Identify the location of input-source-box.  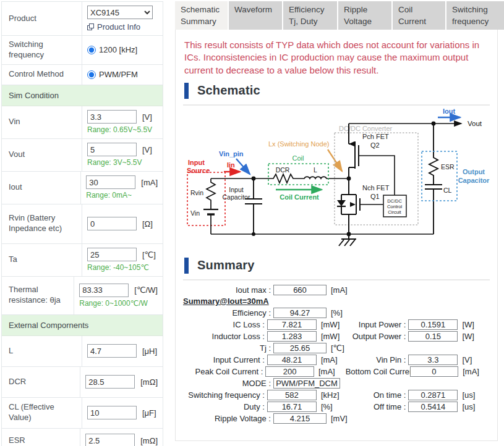
(207, 199).